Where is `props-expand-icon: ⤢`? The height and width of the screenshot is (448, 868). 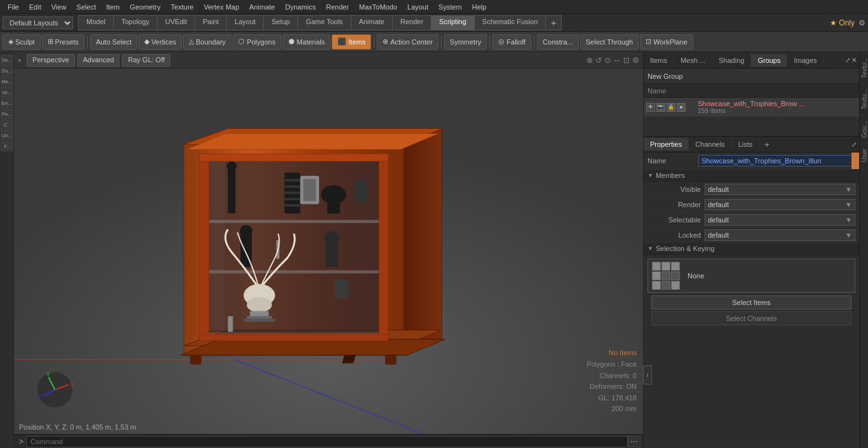 props-expand-icon: ⤢ is located at coordinates (854, 145).